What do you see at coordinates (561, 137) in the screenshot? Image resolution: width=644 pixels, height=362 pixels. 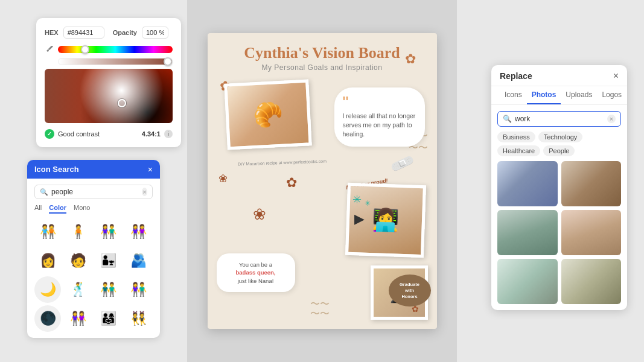 I see `tag-technology: Technology` at bounding box center [561, 137].